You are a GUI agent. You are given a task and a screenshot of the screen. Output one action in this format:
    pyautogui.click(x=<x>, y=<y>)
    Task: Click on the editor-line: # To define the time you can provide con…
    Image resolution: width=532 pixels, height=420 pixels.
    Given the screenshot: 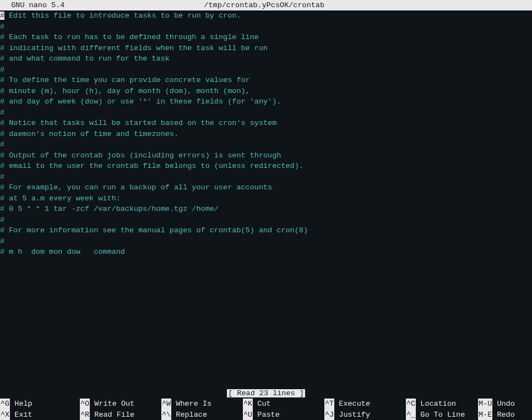 What is the action you would take?
    pyautogui.click(x=266, y=80)
    